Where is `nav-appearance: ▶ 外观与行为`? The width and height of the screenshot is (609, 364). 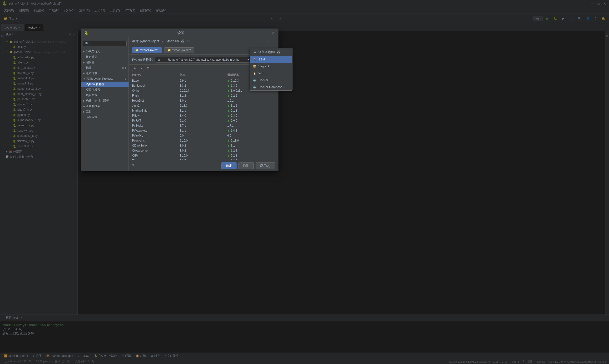
nav-appearance: ▶ 外观与行为 is located at coordinates (105, 52).